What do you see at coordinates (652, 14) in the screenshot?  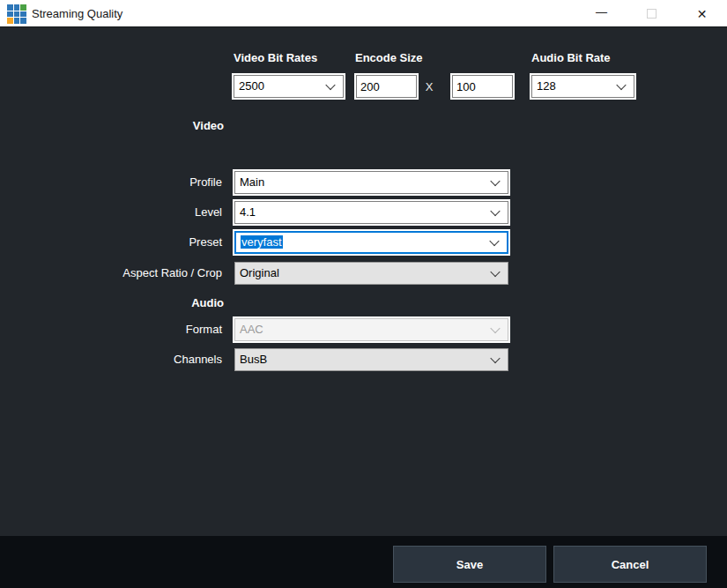 I see `window-controls: — ✕` at bounding box center [652, 14].